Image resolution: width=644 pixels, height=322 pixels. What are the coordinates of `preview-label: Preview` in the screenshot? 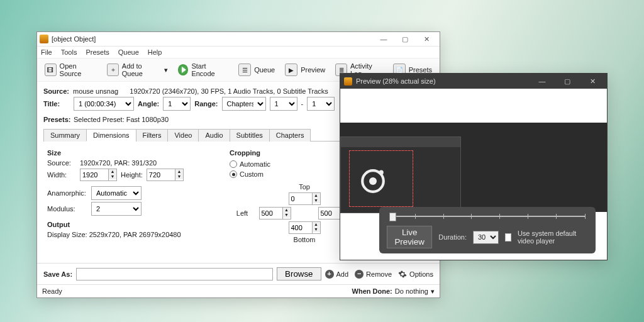 It's located at (313, 70).